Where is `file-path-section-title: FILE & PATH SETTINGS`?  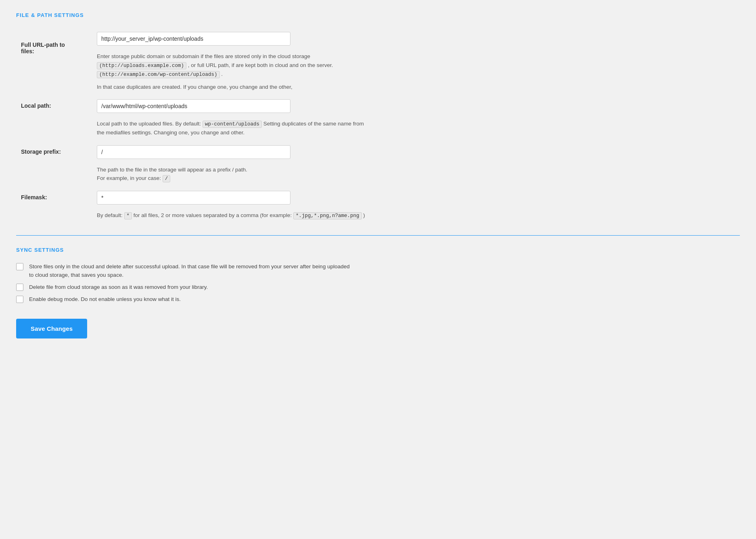
file-path-section-title: FILE & PATH SETTINGS is located at coordinates (378, 15).